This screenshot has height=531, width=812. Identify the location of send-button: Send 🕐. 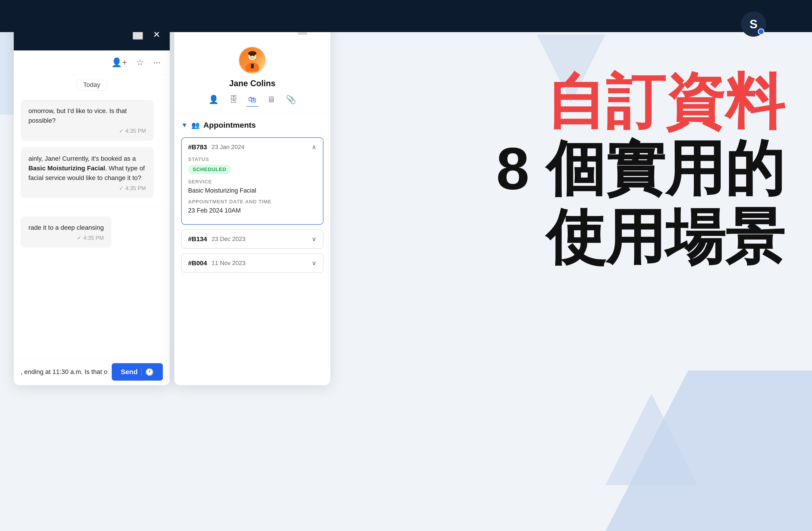
(137, 372).